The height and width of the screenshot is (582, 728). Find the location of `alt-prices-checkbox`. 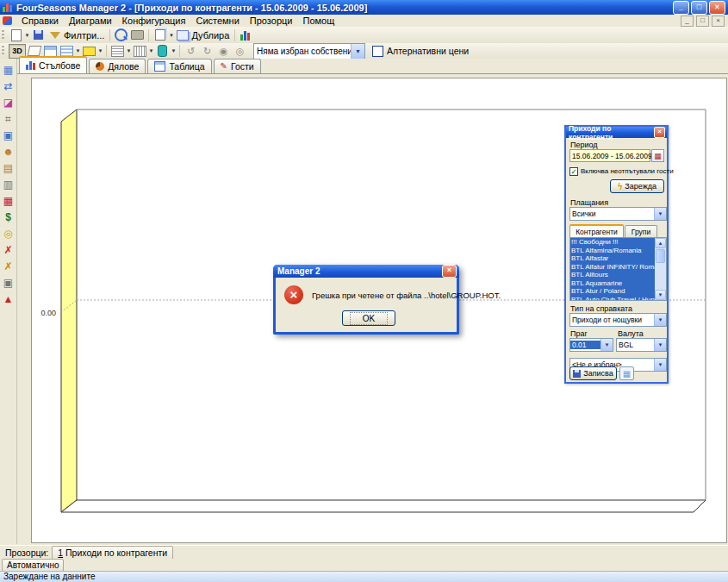

alt-prices-checkbox is located at coordinates (377, 52).